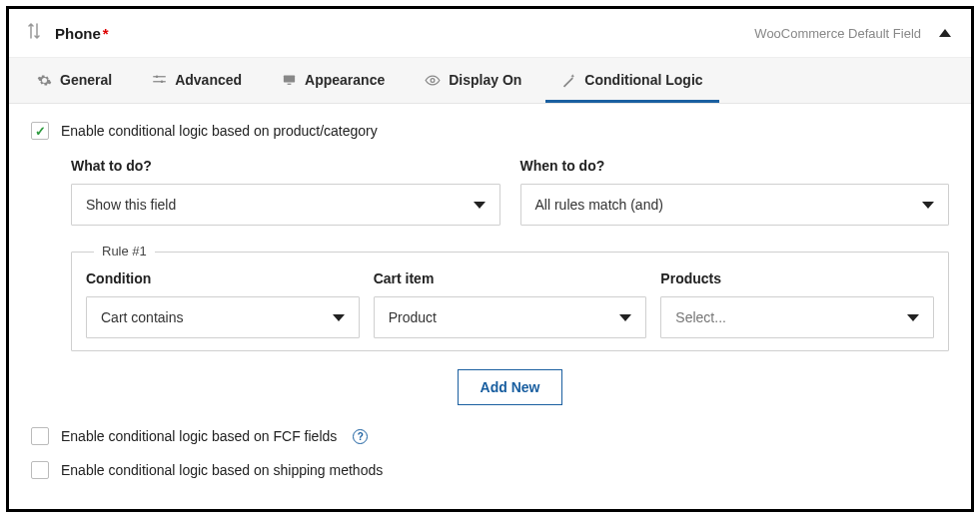 Image resolution: width=980 pixels, height=518 pixels. I want to click on rule-legend: Rule #1, so click(124, 252).